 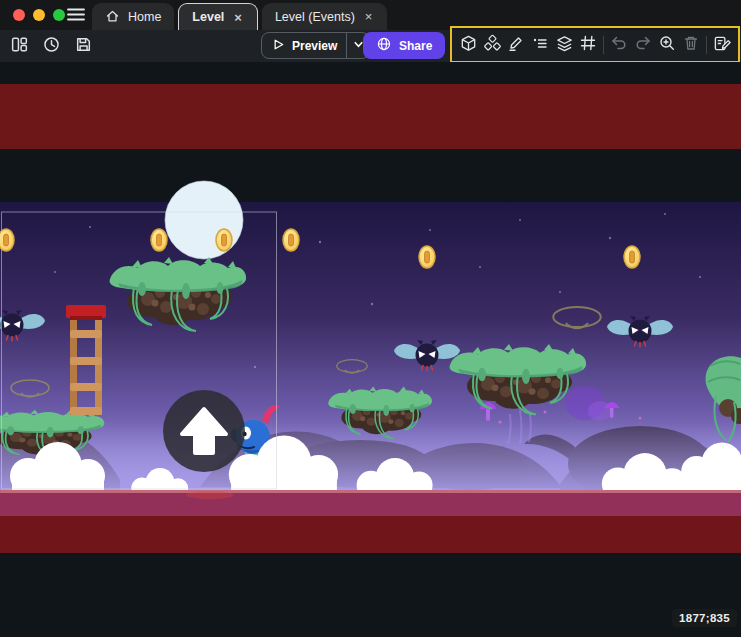 I want to click on save-button, so click(x=84, y=46).